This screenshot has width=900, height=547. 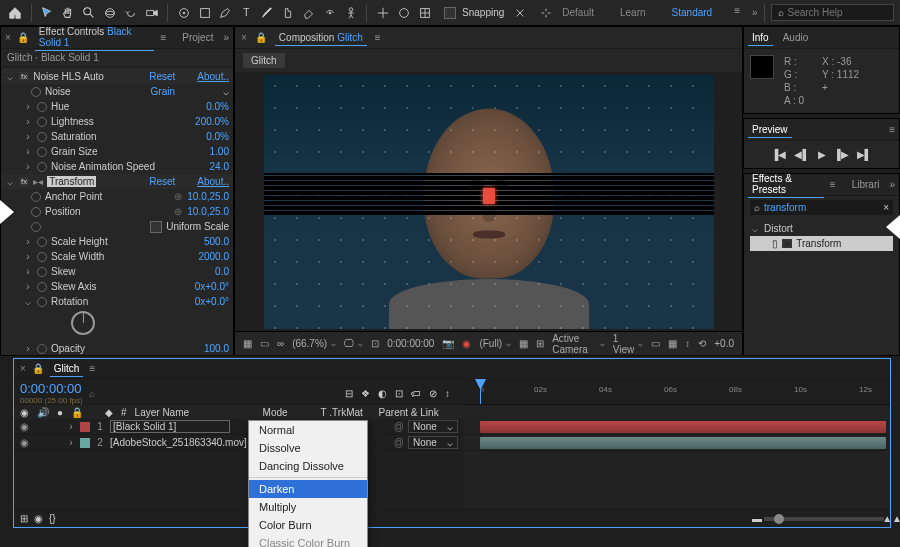 I want to click on uniform-scale-checkbox, so click(x=156, y=227).